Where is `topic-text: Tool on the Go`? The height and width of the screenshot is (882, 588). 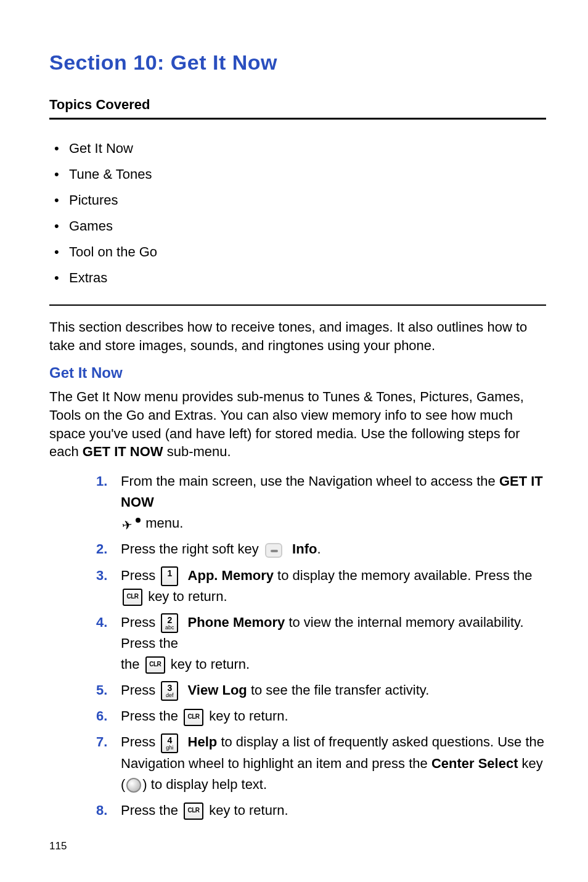 topic-text: Tool on the Go is located at coordinates (113, 252).